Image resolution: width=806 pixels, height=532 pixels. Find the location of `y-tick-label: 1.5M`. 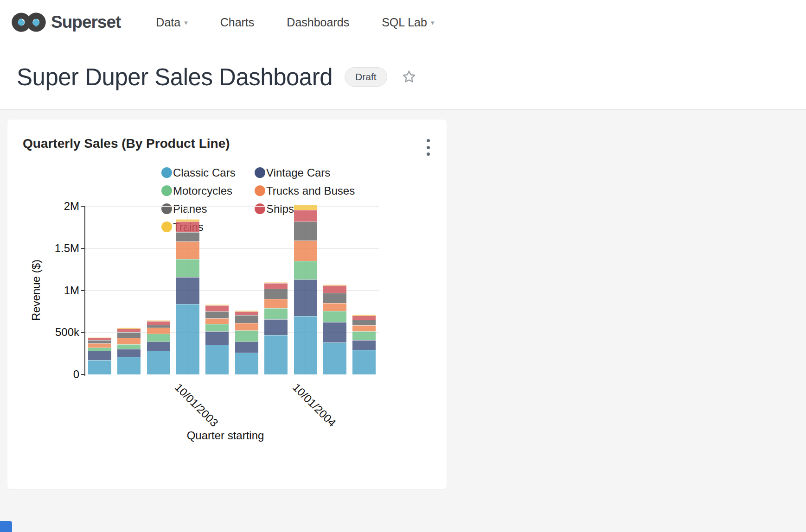

y-tick-label: 1.5M is located at coordinates (63, 248).